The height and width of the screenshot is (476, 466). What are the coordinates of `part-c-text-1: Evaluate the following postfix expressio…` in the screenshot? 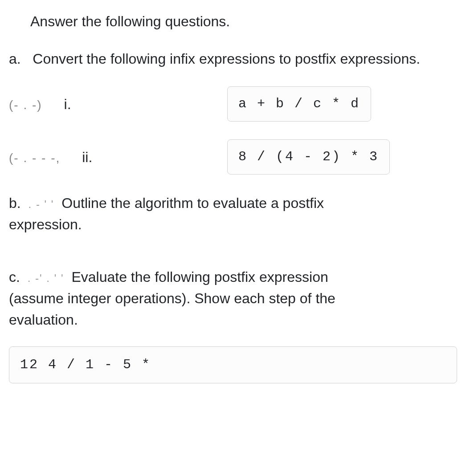 It's located at (200, 277).